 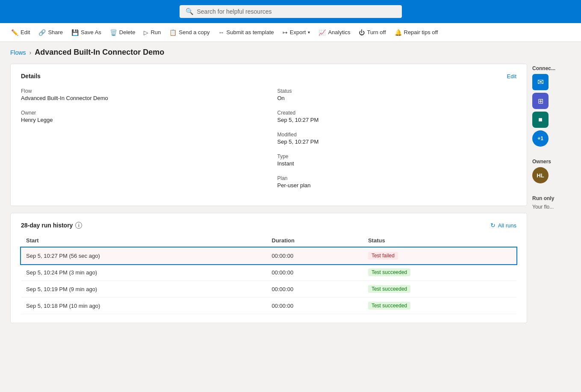 What do you see at coordinates (221, 32) in the screenshot?
I see `submit-template-icon: ↔` at bounding box center [221, 32].